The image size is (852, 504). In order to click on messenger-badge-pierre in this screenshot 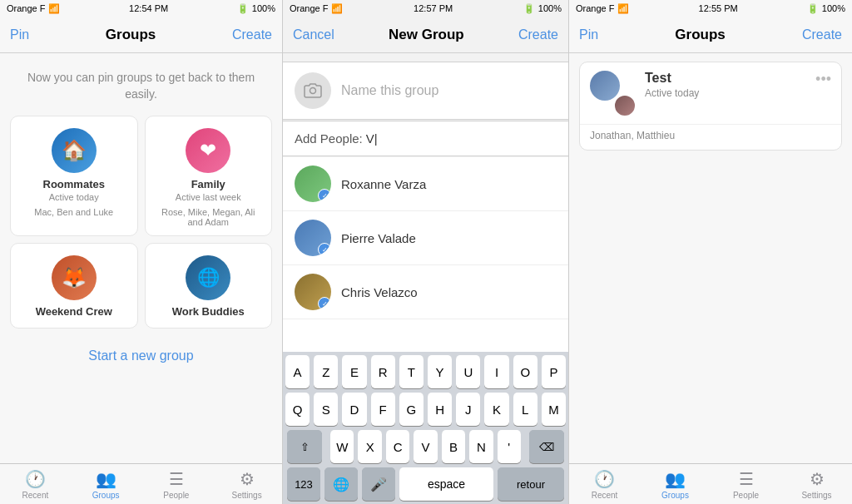, I will do `click(324, 250)`.